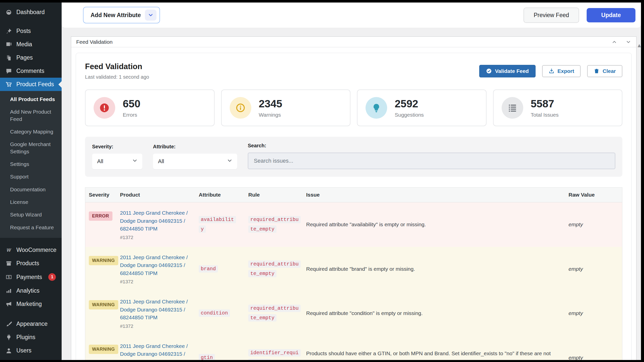  Describe the element at coordinates (376, 108) in the screenshot. I see `lightbulb-icon` at that location.